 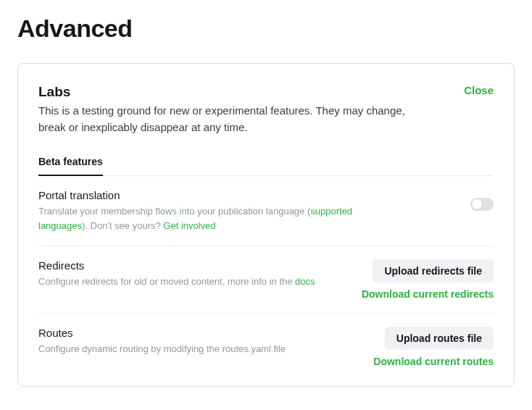 What do you see at coordinates (433, 361) in the screenshot?
I see `download-routes-link: Download current routes` at bounding box center [433, 361].